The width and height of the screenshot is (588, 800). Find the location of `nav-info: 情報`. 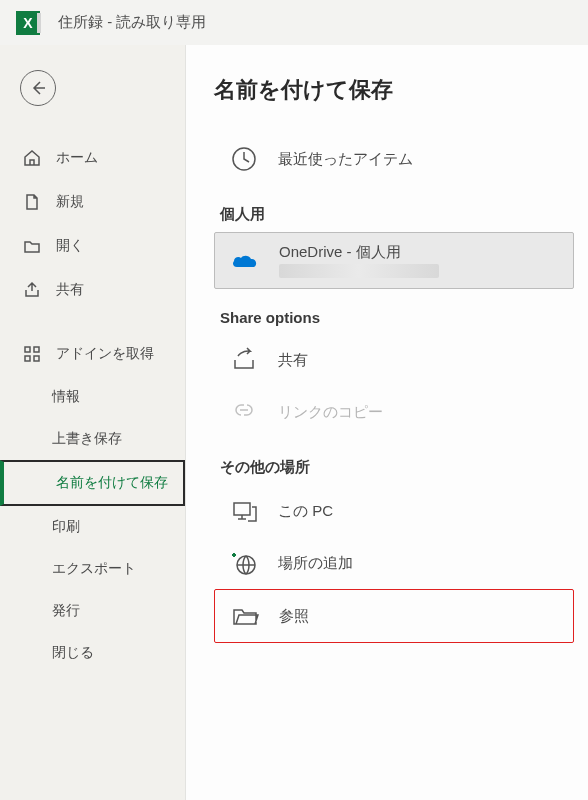

nav-info: 情報 is located at coordinates (92, 397).